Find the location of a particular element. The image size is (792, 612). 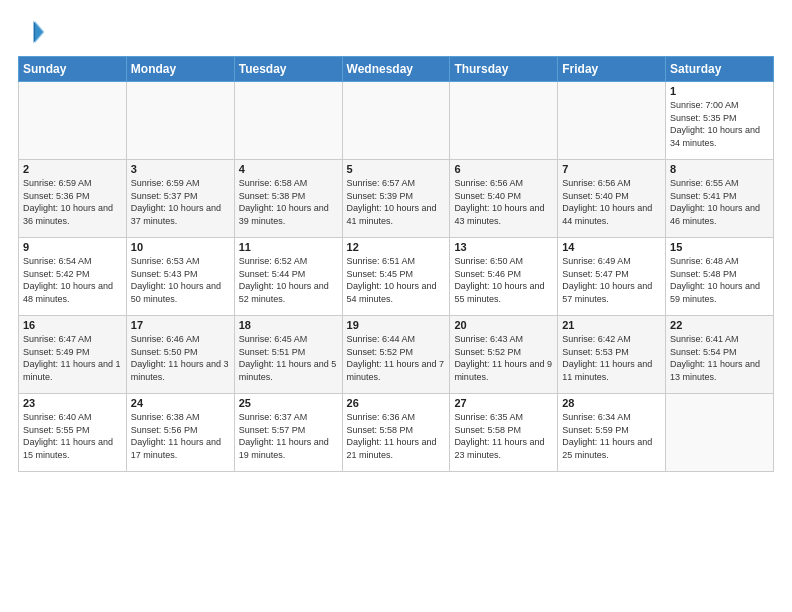

day-number: 28 is located at coordinates (612, 403).